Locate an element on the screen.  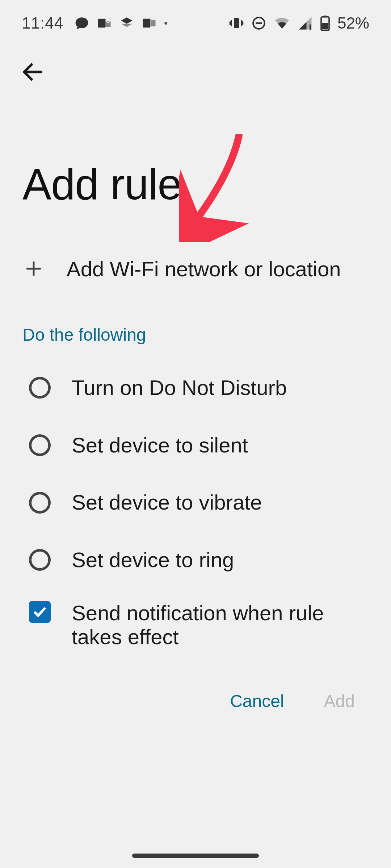
checkbox-checked-icon is located at coordinates (40, 612).